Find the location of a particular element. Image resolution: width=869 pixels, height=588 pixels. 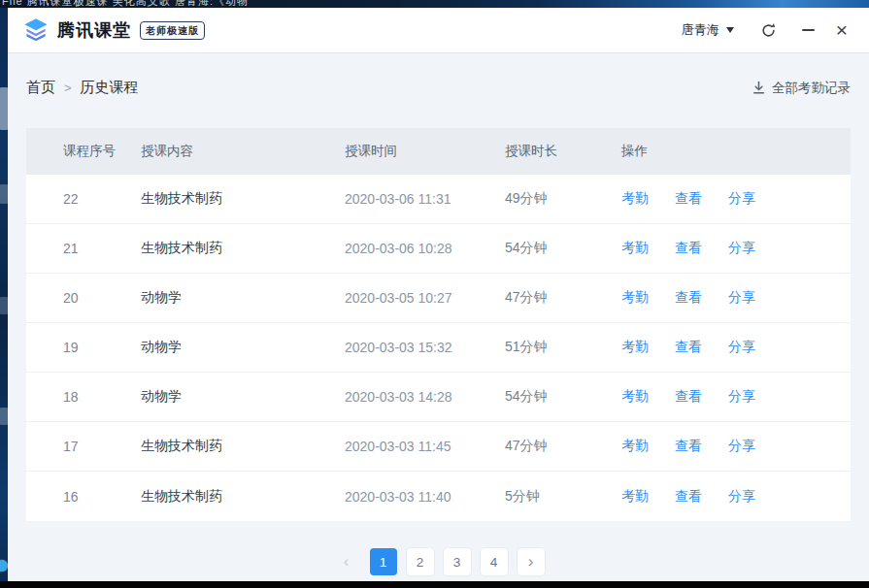

refresh-button is located at coordinates (769, 31).